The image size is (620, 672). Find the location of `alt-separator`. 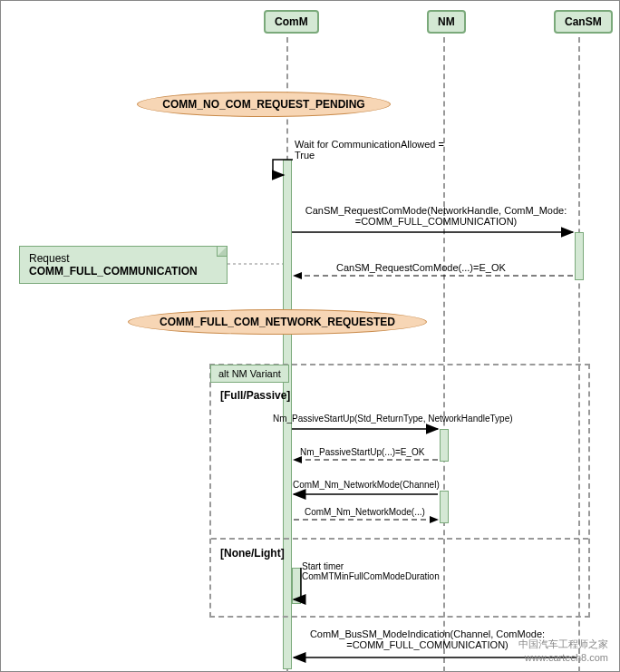

alt-separator is located at coordinates (400, 539).